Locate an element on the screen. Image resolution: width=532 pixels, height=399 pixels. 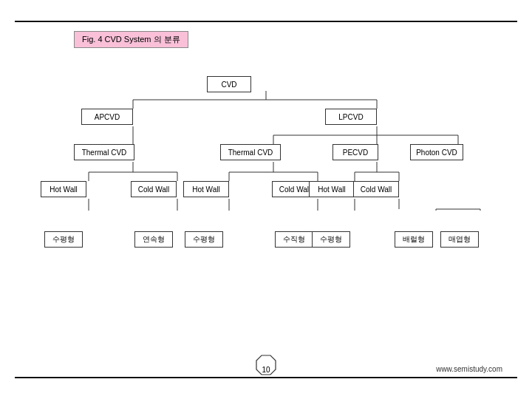
node-k-apcvd-cold: 연속형 is located at coordinates (154, 239).